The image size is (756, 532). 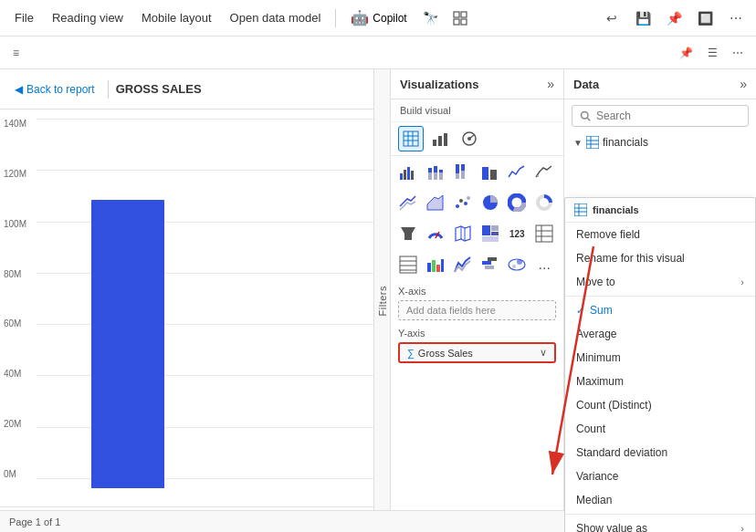 What do you see at coordinates (544, 172) in the screenshot?
I see `viz-grid-area` at bounding box center [544, 172].